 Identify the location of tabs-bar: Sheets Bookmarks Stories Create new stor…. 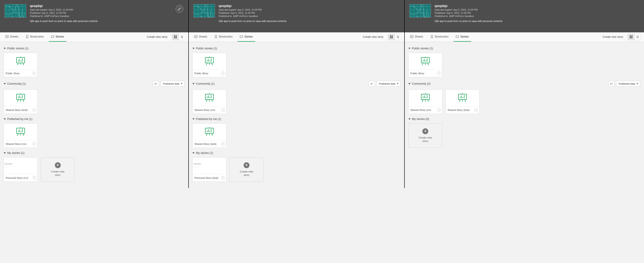
(524, 37).